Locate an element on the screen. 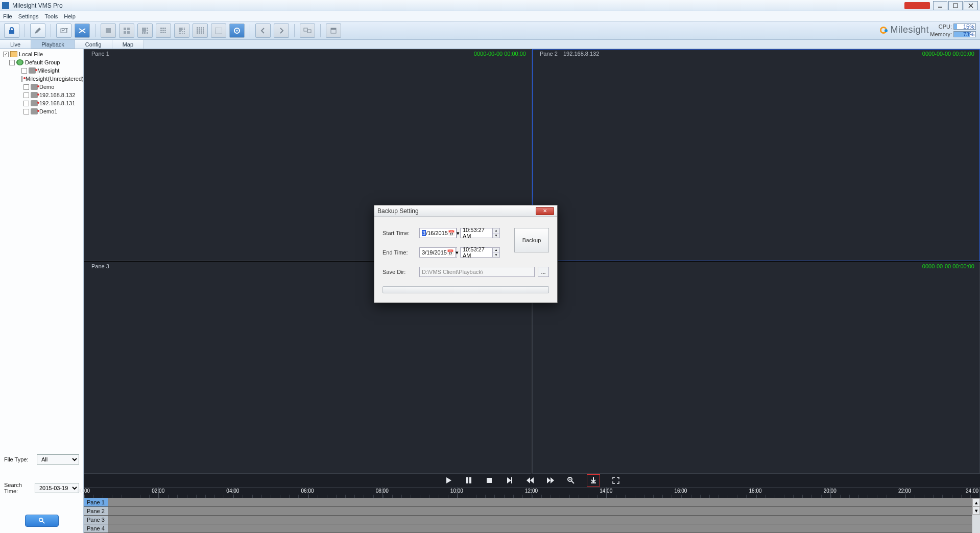 This screenshot has width=980, height=533. tree-item: Milesight is located at coordinates (42, 71).